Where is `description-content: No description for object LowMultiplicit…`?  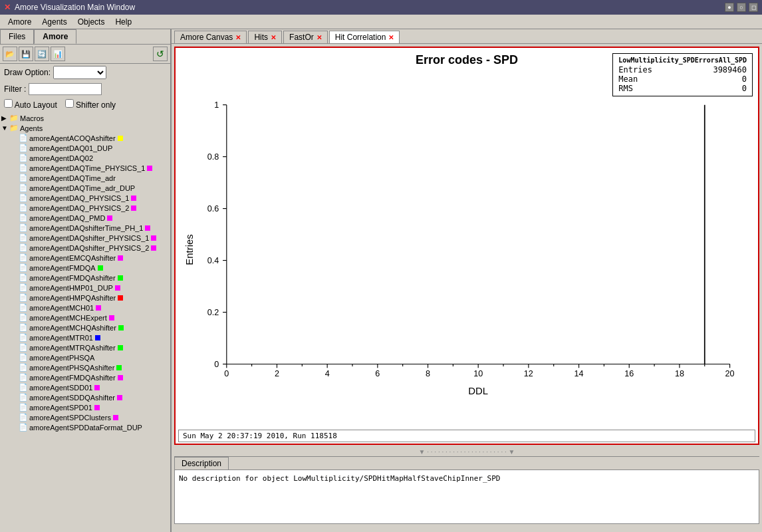
description-content: No description for object LowMultiplicit… is located at coordinates (467, 497).